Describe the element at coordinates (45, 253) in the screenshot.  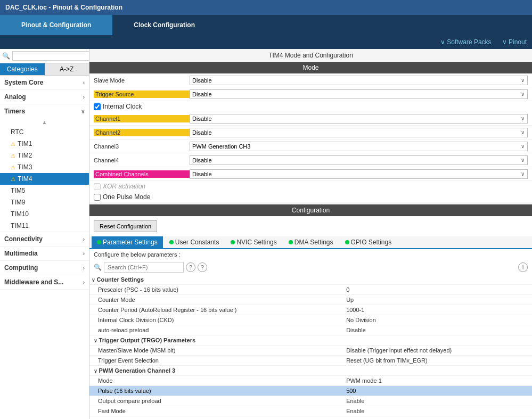
I see `multimedia-header: Multimedia ›` at that location.